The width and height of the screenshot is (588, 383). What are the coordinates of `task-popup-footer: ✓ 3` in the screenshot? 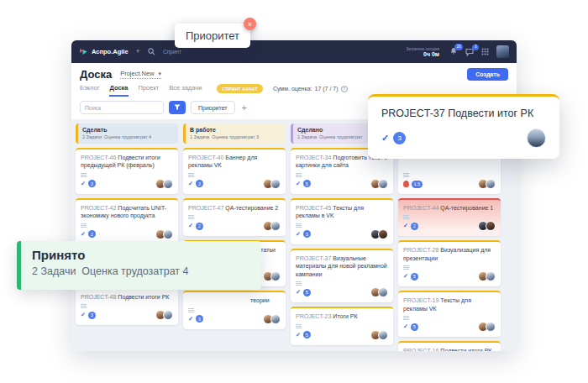 It's located at (464, 138).